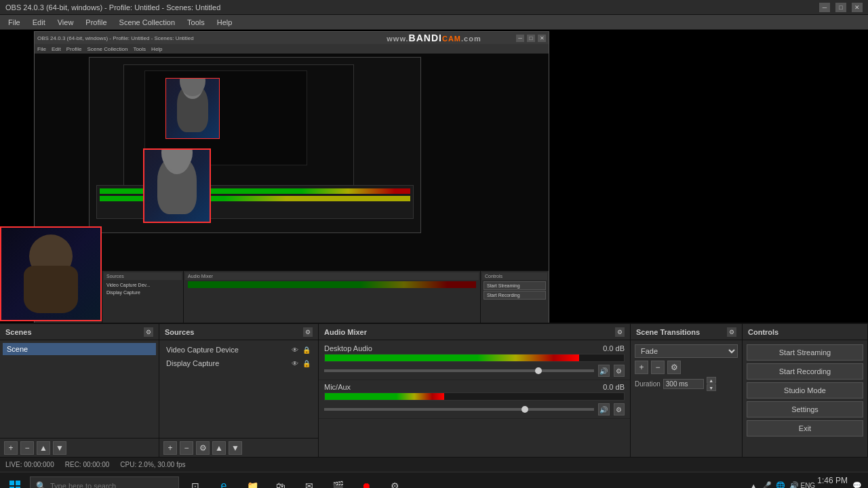 This screenshot has height=488, width=868. What do you see at coordinates (11, 448) in the screenshot?
I see `scenes-add-btn: +` at bounding box center [11, 448].